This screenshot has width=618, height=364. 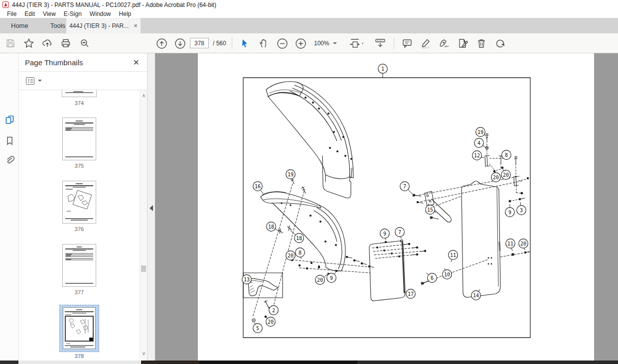 I want to click on cursor-arrow-icon, so click(x=245, y=43).